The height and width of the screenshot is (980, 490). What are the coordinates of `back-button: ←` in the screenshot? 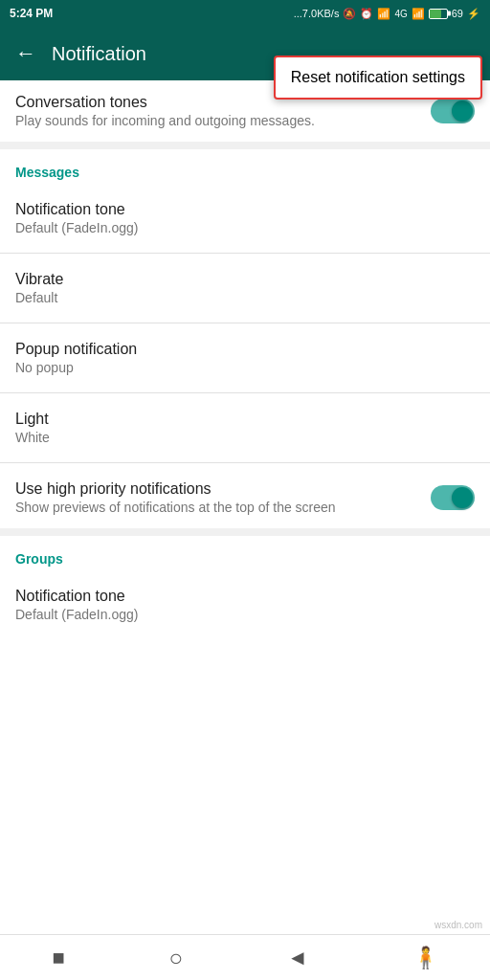 It's located at (26, 54).